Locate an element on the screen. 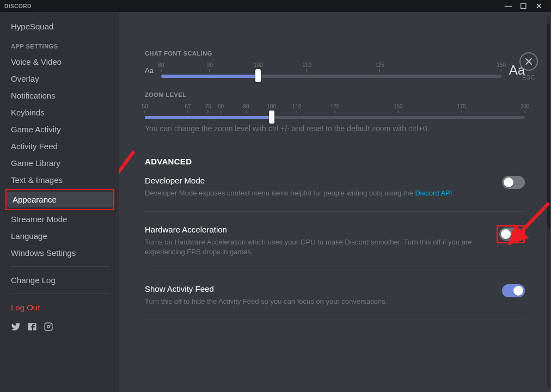 The height and width of the screenshot is (392, 551). facebook-icon is located at coordinates (32, 328).